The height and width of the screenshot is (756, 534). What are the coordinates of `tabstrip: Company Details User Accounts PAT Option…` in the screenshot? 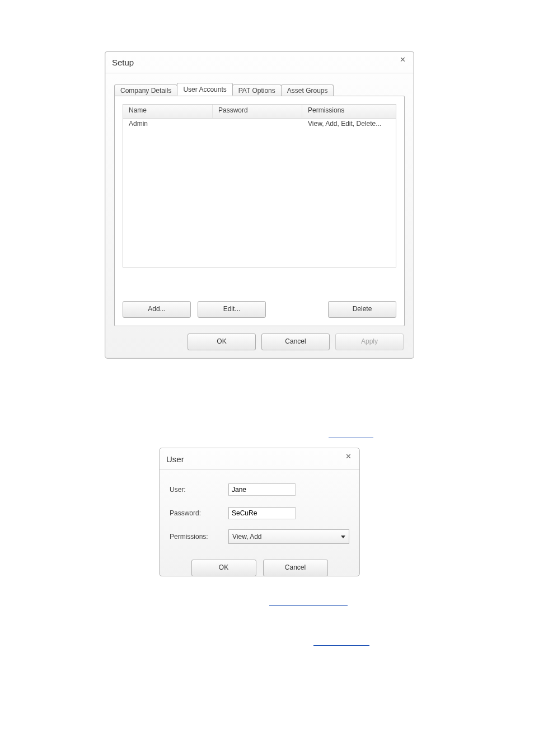 It's located at (260, 88).